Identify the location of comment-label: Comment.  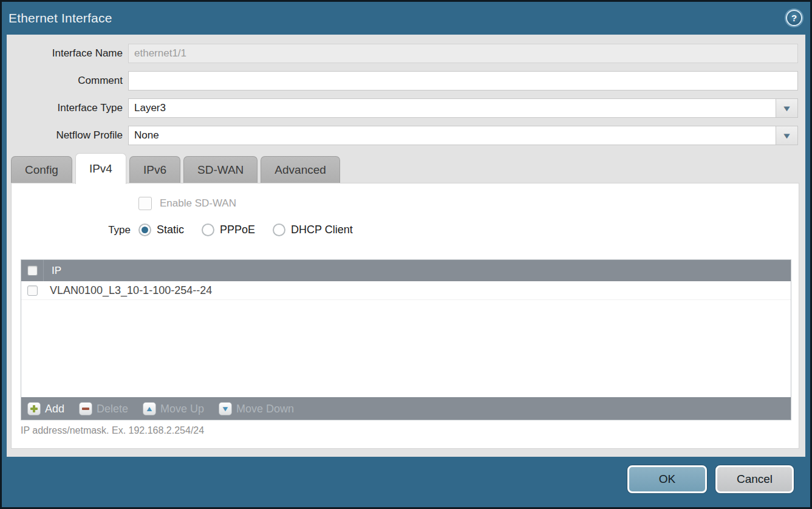
(64, 81).